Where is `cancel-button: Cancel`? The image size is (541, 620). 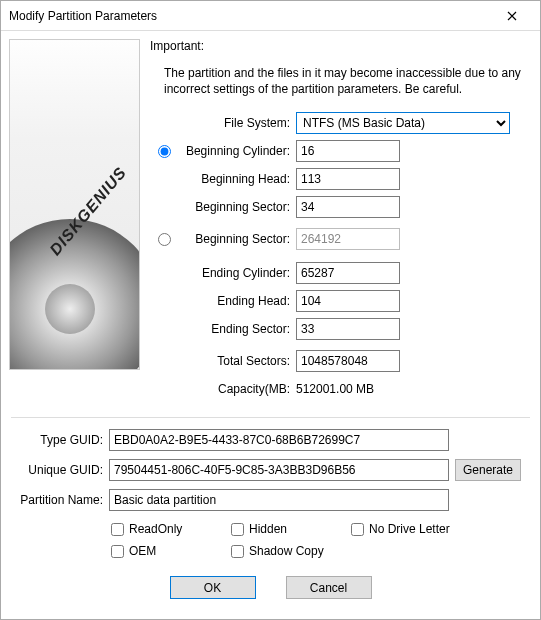 cancel-button: Cancel is located at coordinates (329, 588).